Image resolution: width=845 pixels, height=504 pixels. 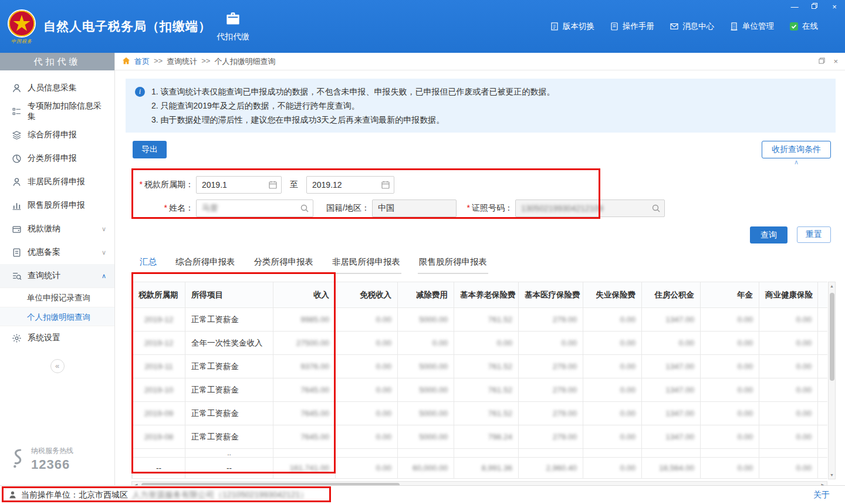 What do you see at coordinates (58, 158) in the screenshot?
I see `sidebar-item: 分类所得申报` at bounding box center [58, 158].